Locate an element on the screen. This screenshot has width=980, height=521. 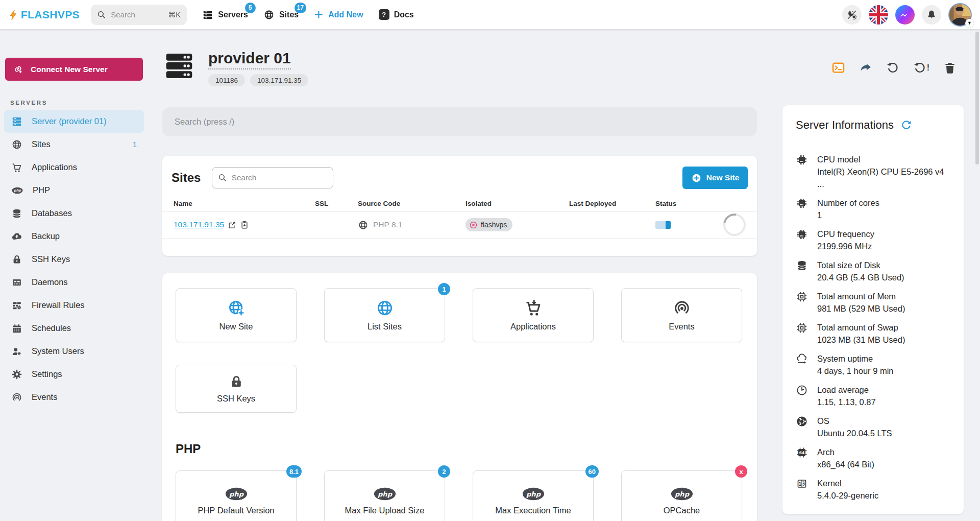
global-search-input is located at coordinates (134, 14).